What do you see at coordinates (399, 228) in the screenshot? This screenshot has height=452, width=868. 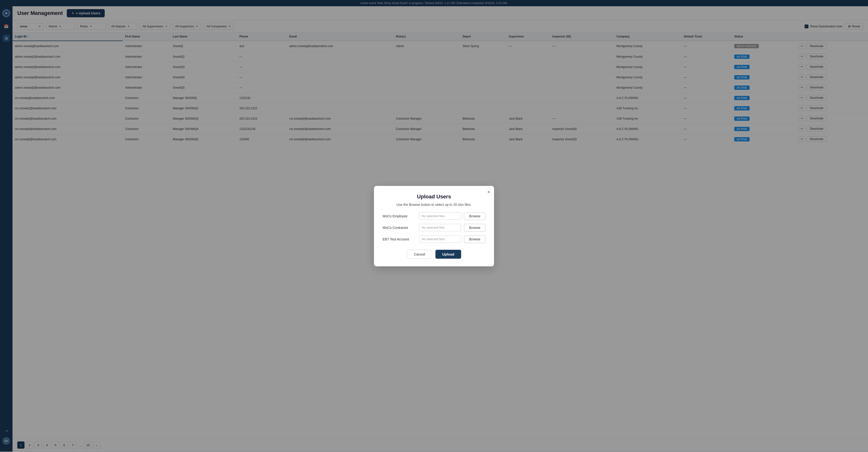 I see `file-label-moco-contractor: MoCo Contractor` at bounding box center [399, 228].